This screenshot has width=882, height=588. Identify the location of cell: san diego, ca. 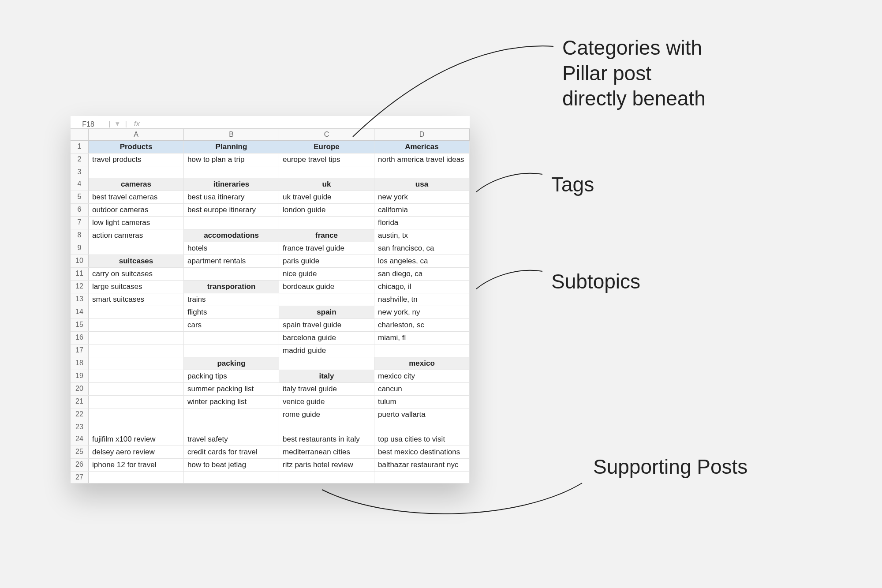
(422, 274).